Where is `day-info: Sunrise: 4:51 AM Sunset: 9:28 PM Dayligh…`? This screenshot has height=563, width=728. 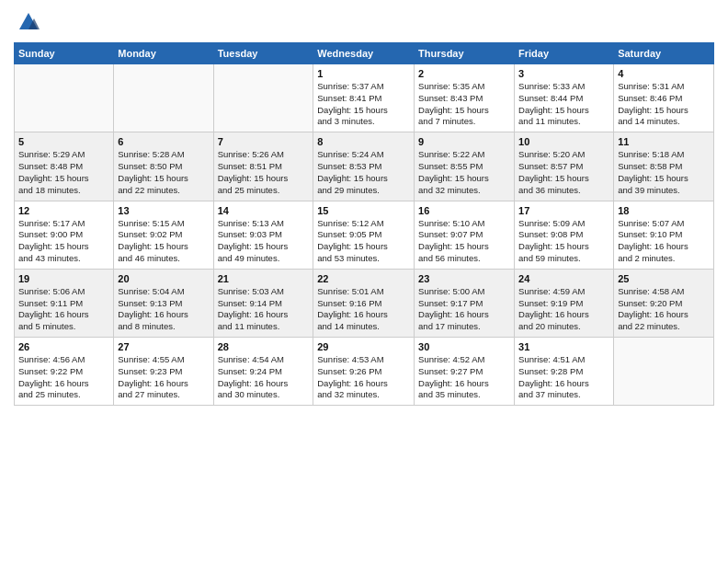 day-info: Sunrise: 4:51 AM Sunset: 9:28 PM Dayligh… is located at coordinates (564, 377).